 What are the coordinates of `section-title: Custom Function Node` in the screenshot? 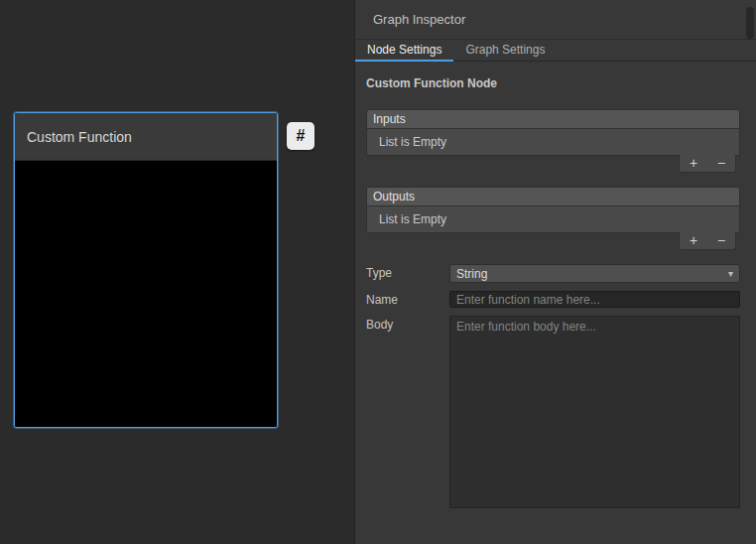 It's located at (554, 83).